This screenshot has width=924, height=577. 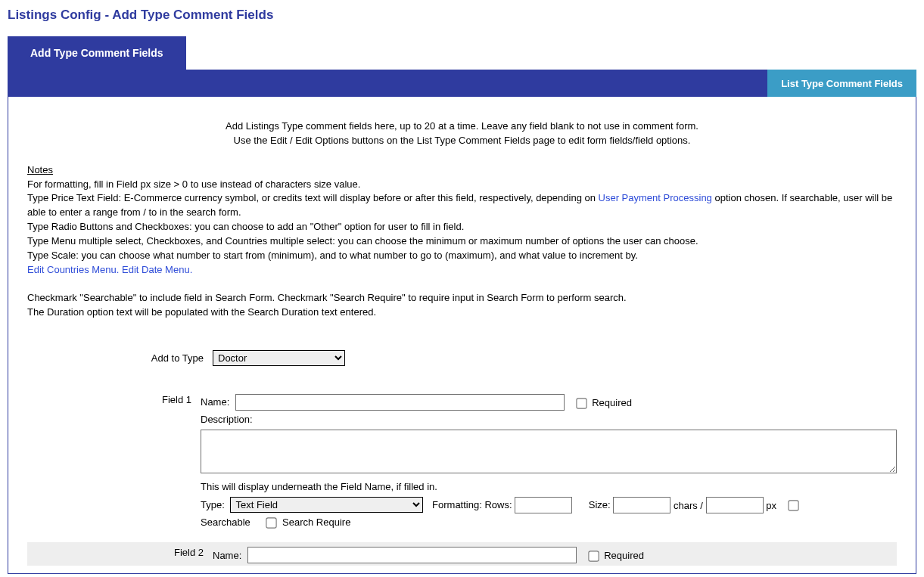 What do you see at coordinates (462, 18) in the screenshot?
I see `page-title: Listings Config - Add Type Comment Field…` at bounding box center [462, 18].